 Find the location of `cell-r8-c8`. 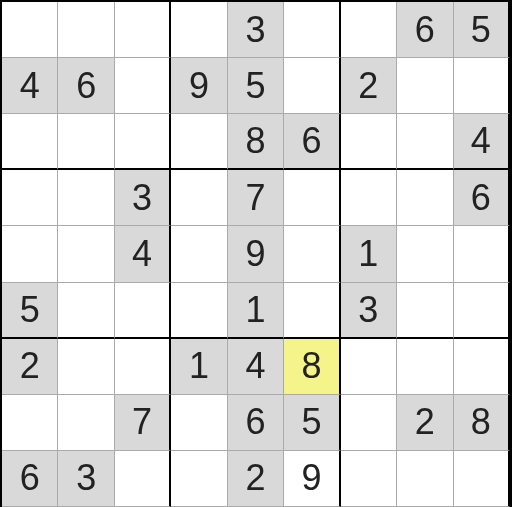

cell-r8-c8 is located at coordinates (482, 479).